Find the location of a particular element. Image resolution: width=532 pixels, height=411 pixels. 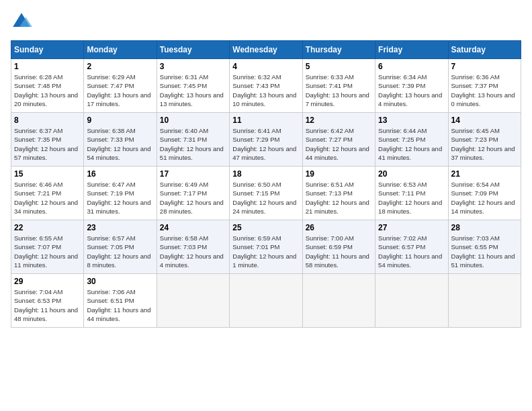

day-info: Sunrise: 6:44 AMSunset: 7:25 PMDaylight:… is located at coordinates (411, 144).